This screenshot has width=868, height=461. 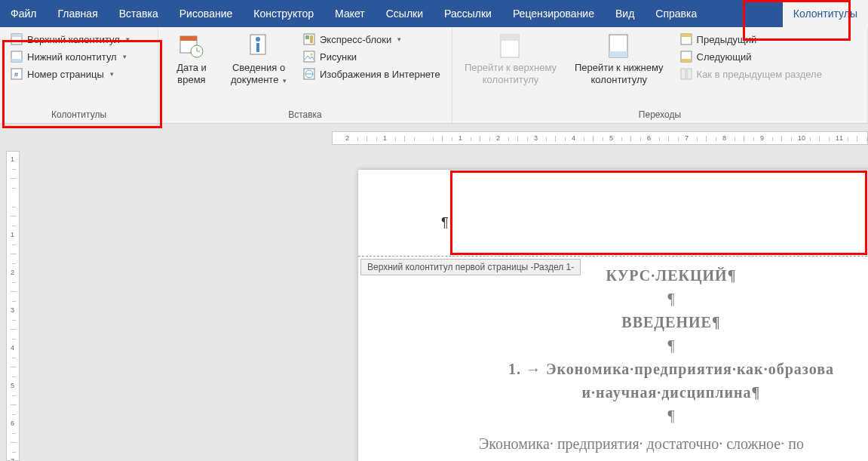 I want to click on doc-intro: ВВЕДЕНИЕ¶, so click(x=662, y=323).